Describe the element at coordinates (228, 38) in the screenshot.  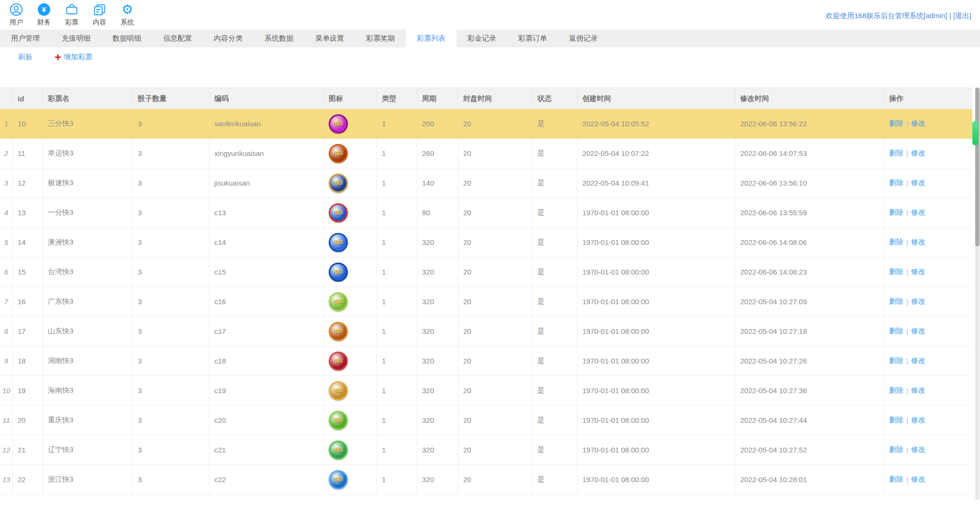
I see `tab-5: 内容分类` at that location.